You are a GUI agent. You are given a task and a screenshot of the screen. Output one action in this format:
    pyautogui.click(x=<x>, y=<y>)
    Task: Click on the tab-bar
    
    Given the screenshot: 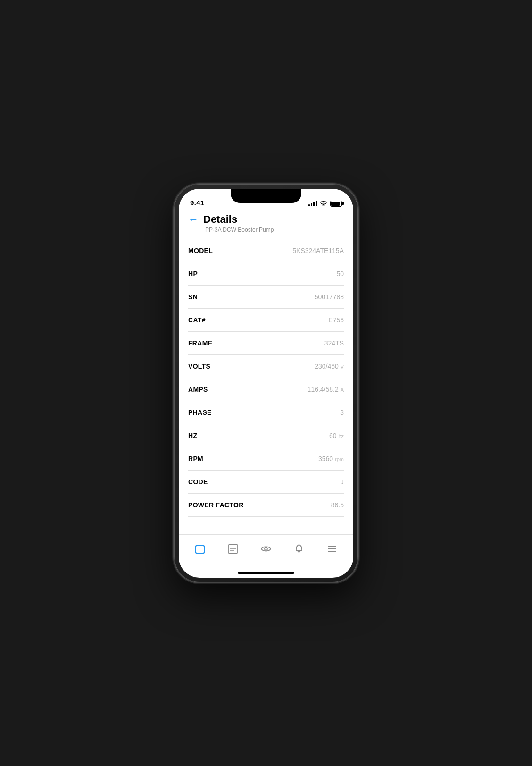 What is the action you would take?
    pyautogui.click(x=266, y=551)
    